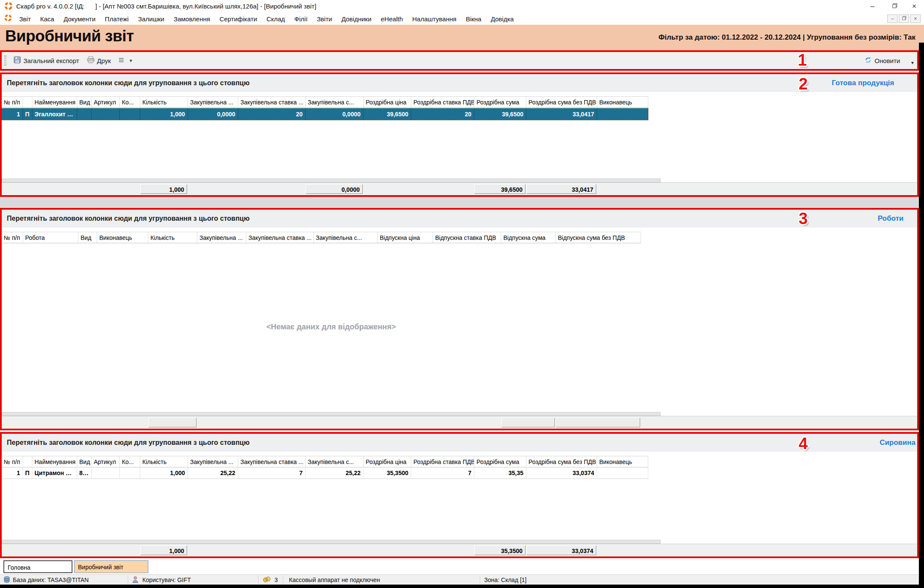  I want to click on tab-home: Головна, so click(38, 567).